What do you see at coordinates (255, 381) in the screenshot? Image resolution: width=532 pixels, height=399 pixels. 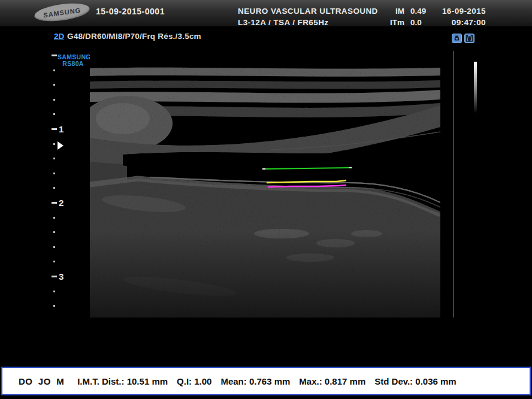 I see `mean-result: Mean: 0.763 mm` at bounding box center [255, 381].